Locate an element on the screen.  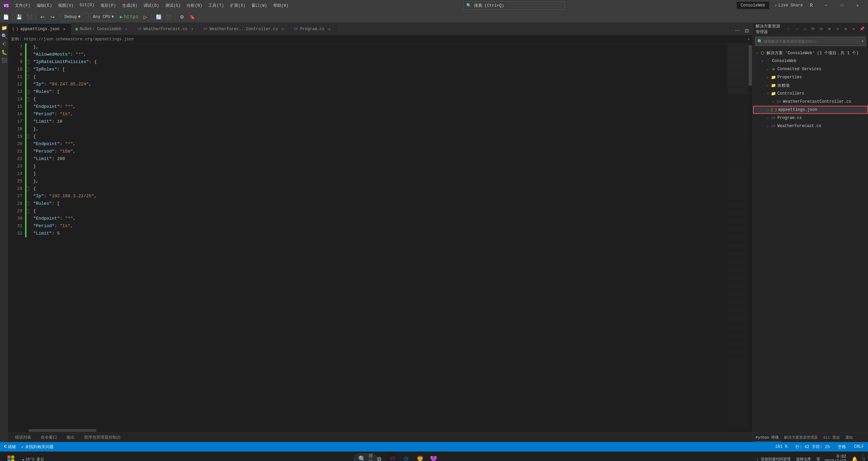
title-search-box: 🔍 搜索 (Ctrl+Q) is located at coordinates (514, 5).